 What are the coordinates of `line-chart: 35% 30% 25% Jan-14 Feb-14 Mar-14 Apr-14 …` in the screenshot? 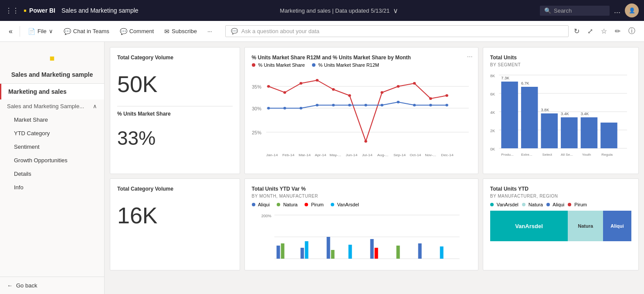 It's located at (362, 115).